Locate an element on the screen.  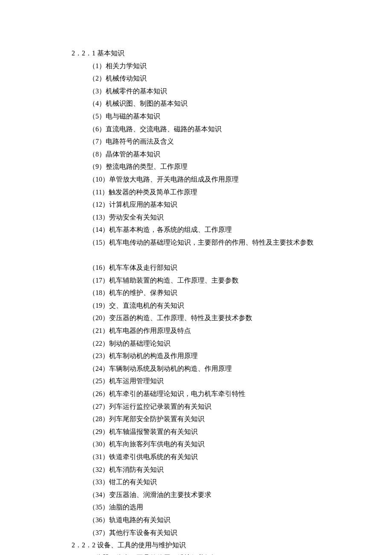
list-item: （34）变压器油、润滑油的主要技术要求 is located at coordinates (219, 495).